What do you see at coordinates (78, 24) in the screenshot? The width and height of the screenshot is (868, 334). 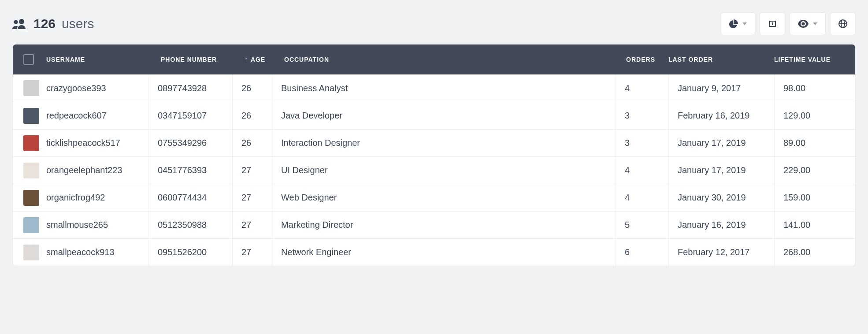 I see `users-label: users` at bounding box center [78, 24].